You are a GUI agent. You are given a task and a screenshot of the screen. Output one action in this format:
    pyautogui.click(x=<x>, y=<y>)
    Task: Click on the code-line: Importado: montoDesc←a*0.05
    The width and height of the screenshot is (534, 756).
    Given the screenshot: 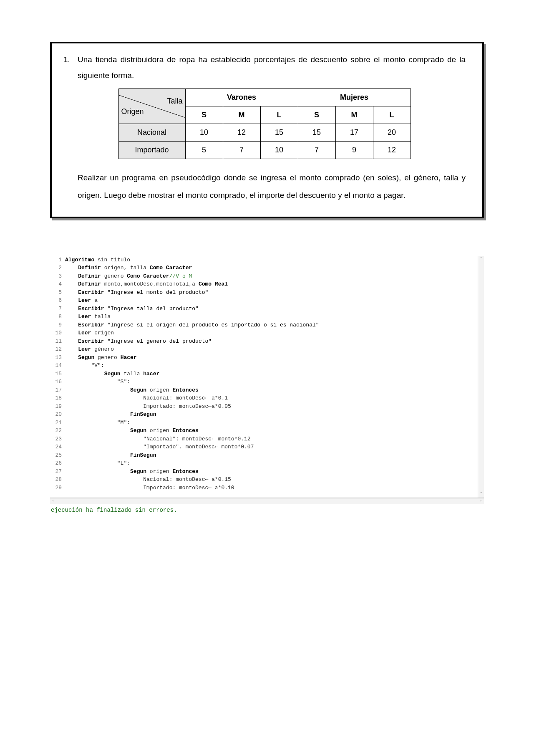 What is the action you would take?
    pyautogui.click(x=275, y=407)
    